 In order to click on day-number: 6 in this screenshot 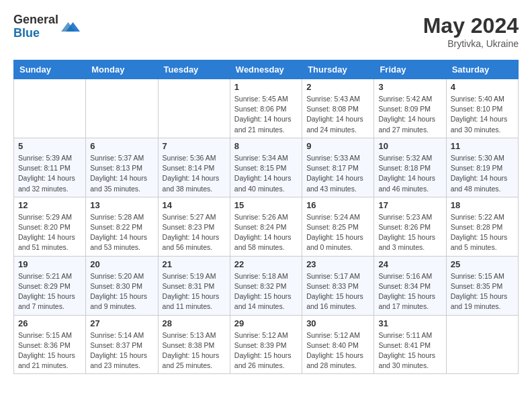, I will do `click(122, 146)`.